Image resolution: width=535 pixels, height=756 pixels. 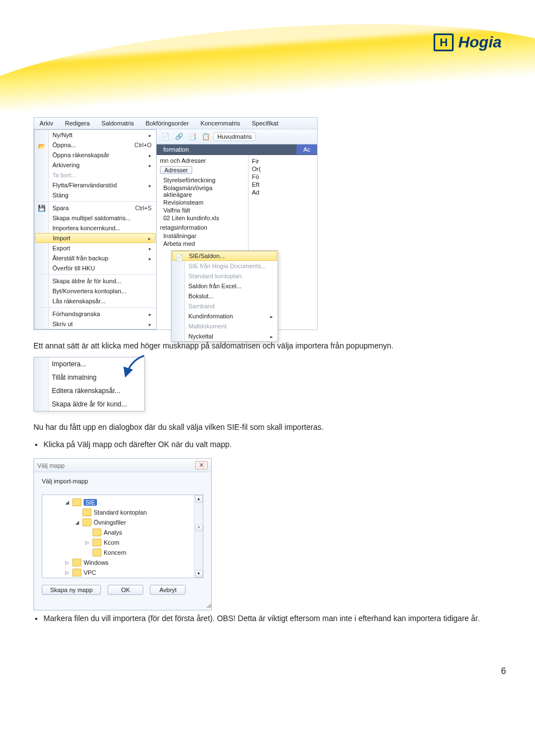 I want to click on folder-tree-row: ◢Övningsfiler, so click(x=123, y=522).